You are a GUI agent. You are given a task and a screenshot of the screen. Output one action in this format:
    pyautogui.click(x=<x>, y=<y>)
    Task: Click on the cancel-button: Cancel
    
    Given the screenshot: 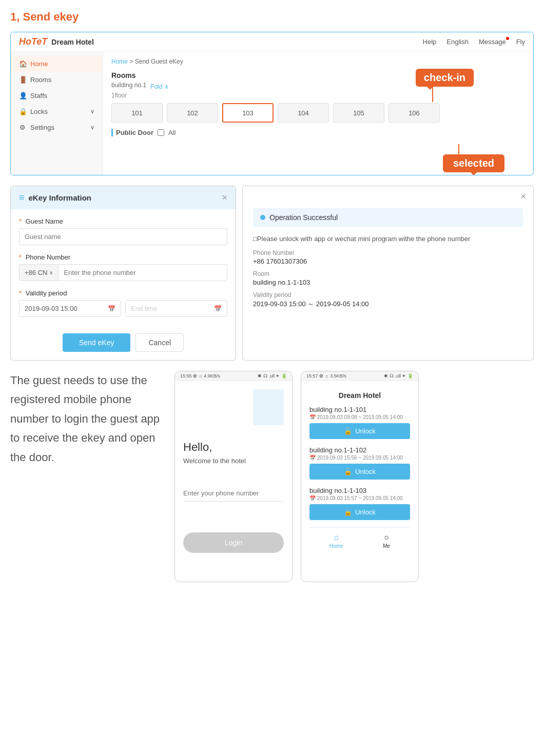 What is the action you would take?
    pyautogui.click(x=160, y=343)
    